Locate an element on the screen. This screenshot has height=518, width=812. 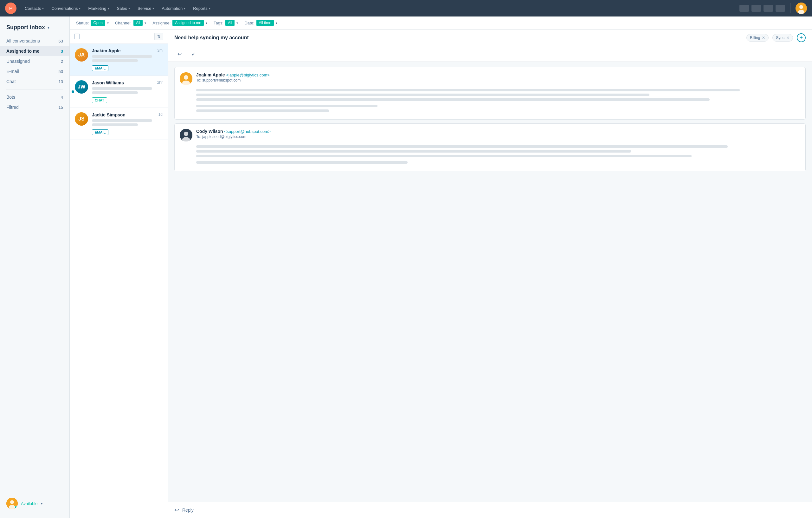
filter-status-value: Open is located at coordinates (98, 23).